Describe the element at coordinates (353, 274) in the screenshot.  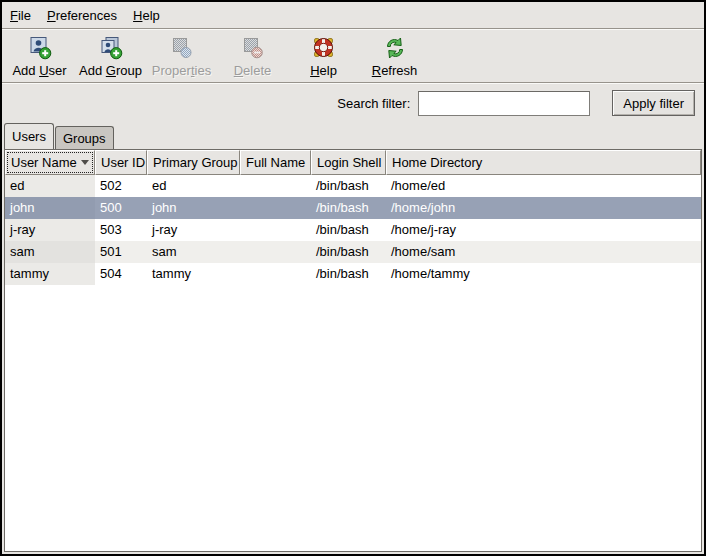
I see `table-row: tammy 504 tammy /bin/bash /home/tammy` at that location.